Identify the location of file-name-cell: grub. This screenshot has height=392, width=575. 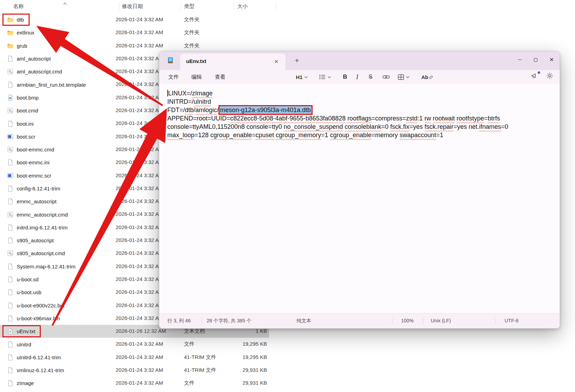
(17, 46).